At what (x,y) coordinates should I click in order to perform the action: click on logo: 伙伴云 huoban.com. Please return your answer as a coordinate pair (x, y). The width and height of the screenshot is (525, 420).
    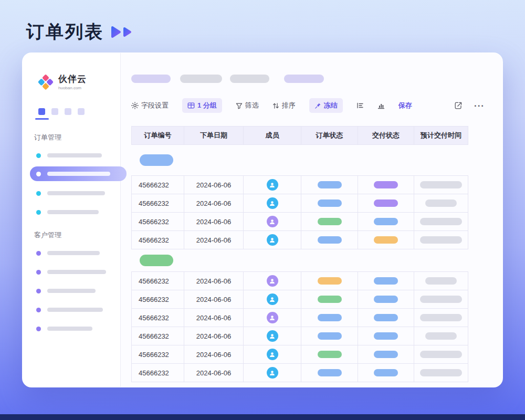
    Looking at the image, I should click on (71, 82).